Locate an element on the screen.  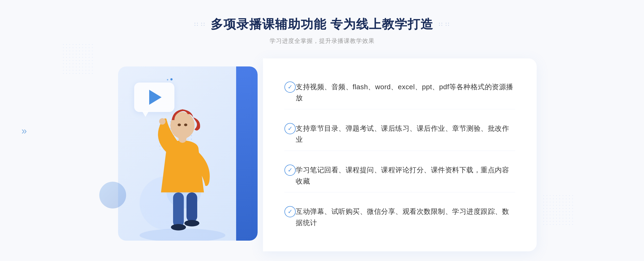
feature-text-2: 支持章节目录、弹题考试、课后练习、课后作业、章节测验、批改作业 is located at coordinates (405, 134).